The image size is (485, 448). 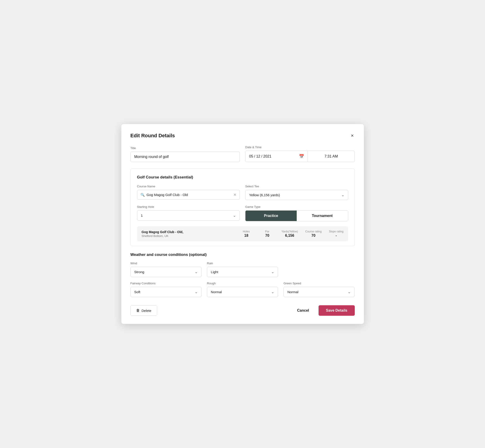 I want to click on holes-label: Holes, so click(x=246, y=232).